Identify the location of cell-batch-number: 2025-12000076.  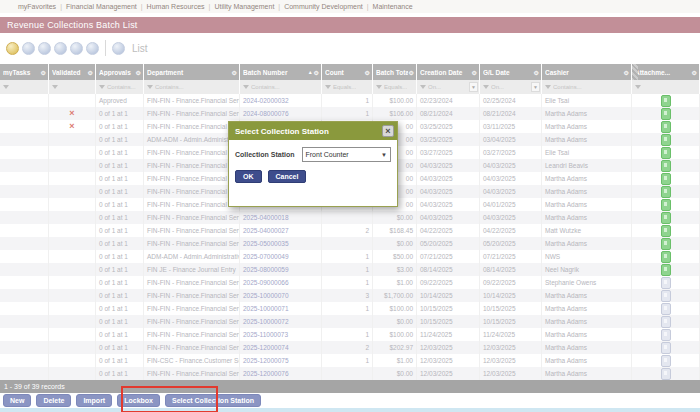
(281, 374).